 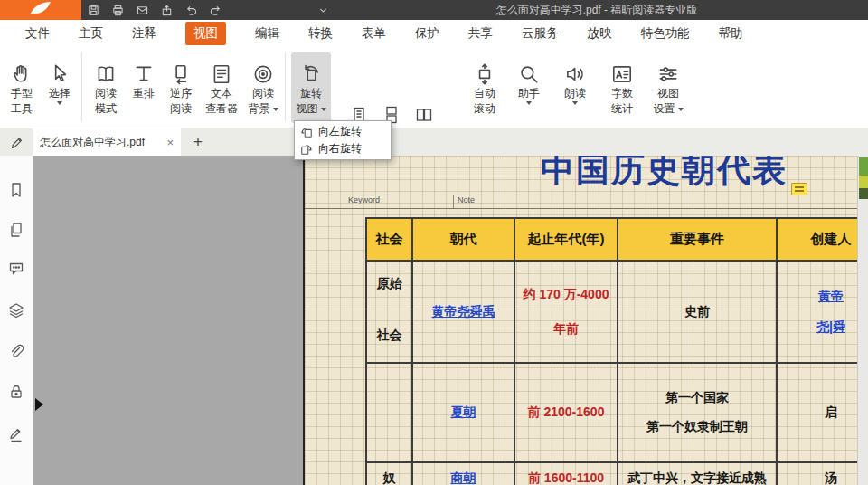 What do you see at coordinates (863, 320) in the screenshot?
I see `vertical-scrollbar` at bounding box center [863, 320].